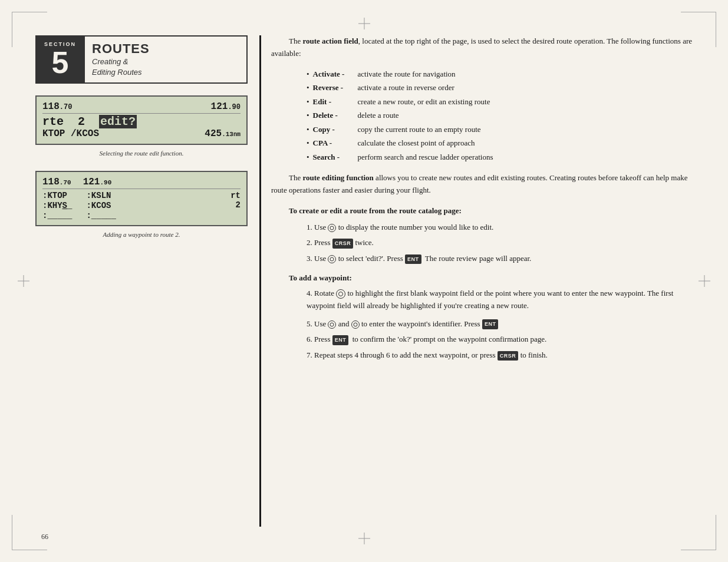  I want to click on bullet-delete: • Delete - delete a route, so click(500, 115).